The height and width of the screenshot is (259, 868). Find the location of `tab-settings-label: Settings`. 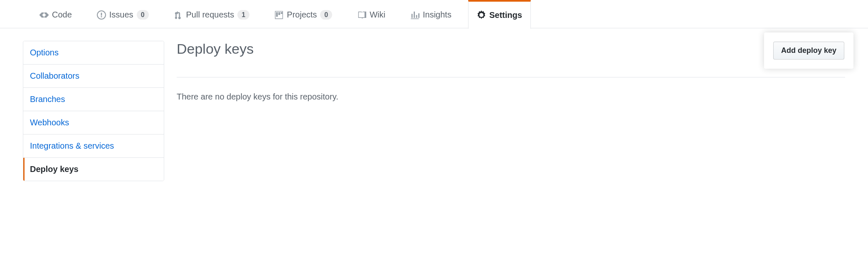

tab-settings-label: Settings is located at coordinates (506, 15).